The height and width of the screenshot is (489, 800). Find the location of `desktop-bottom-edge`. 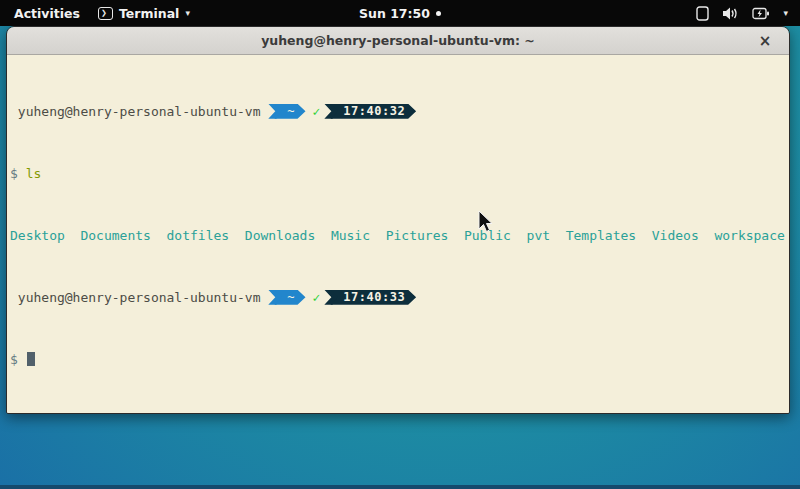

desktop-bottom-edge is located at coordinates (400, 487).